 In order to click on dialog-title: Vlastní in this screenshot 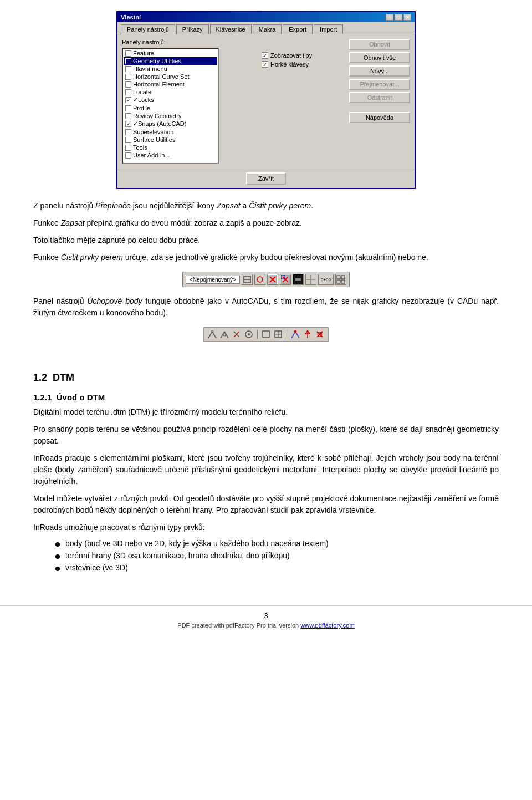, I will do `click(131, 17)`.